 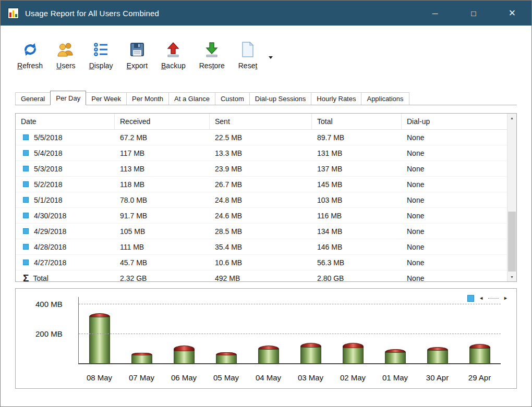 What do you see at coordinates (261, 121) in the screenshot?
I see `column-header-sent: Sent` at bounding box center [261, 121].